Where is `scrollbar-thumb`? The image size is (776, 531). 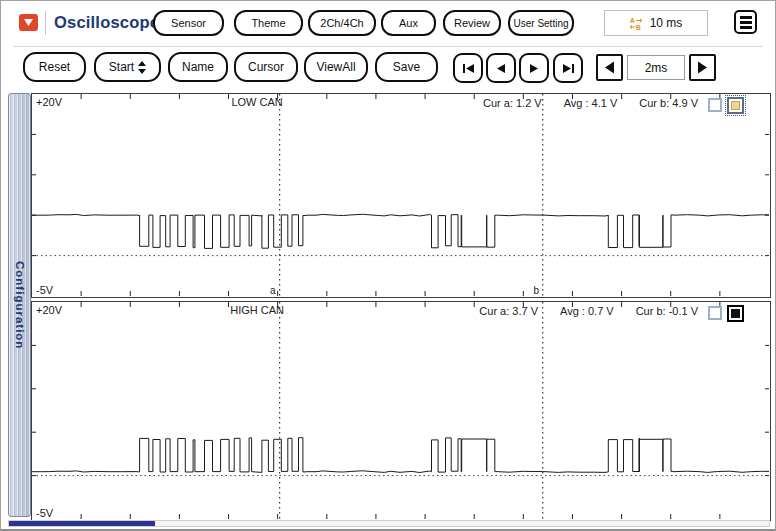
scrollbar-thumb is located at coordinates (82, 524).